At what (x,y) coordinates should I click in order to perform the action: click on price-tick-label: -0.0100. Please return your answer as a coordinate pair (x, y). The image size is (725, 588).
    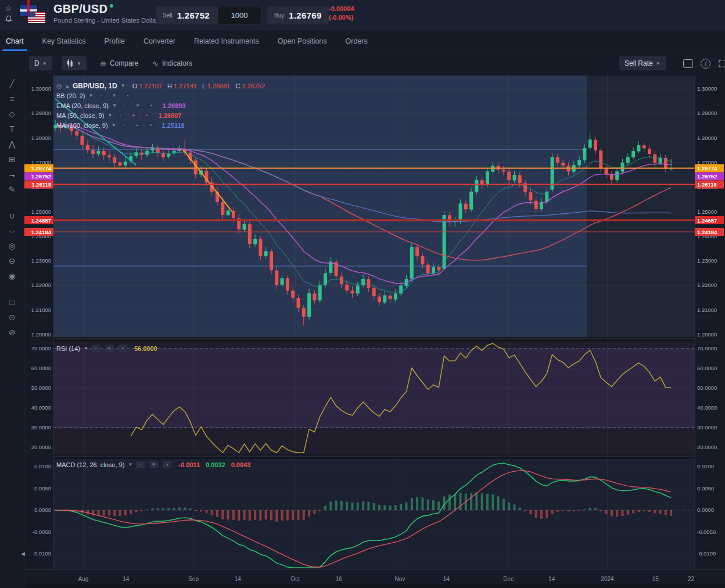
    Looking at the image, I should click on (42, 553).